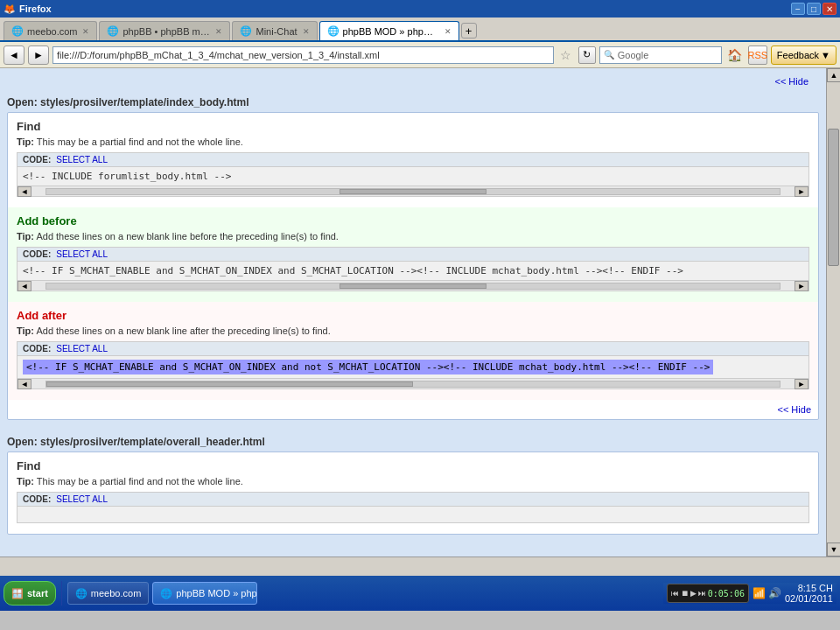 The image size is (840, 630). What do you see at coordinates (803, 55) in the screenshot?
I see `feedback-button: Feedback ▼` at bounding box center [803, 55].